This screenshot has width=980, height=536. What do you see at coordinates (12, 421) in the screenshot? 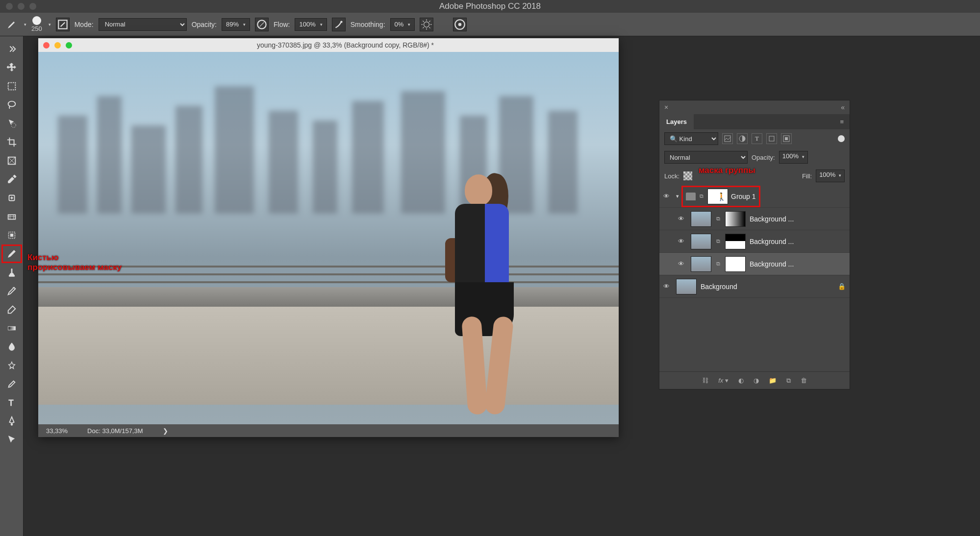
I see `pen-tool` at bounding box center [12, 421].